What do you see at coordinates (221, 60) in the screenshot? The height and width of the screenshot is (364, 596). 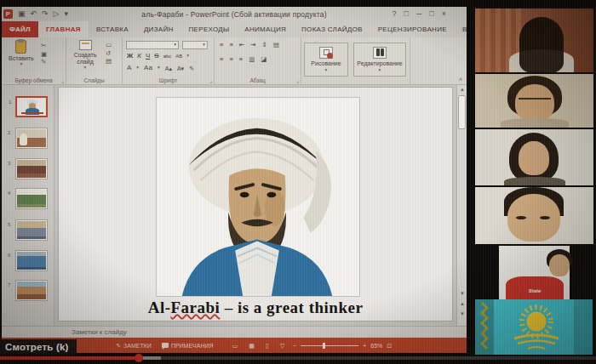 I see `align-left-icon: ≡` at bounding box center [221, 60].